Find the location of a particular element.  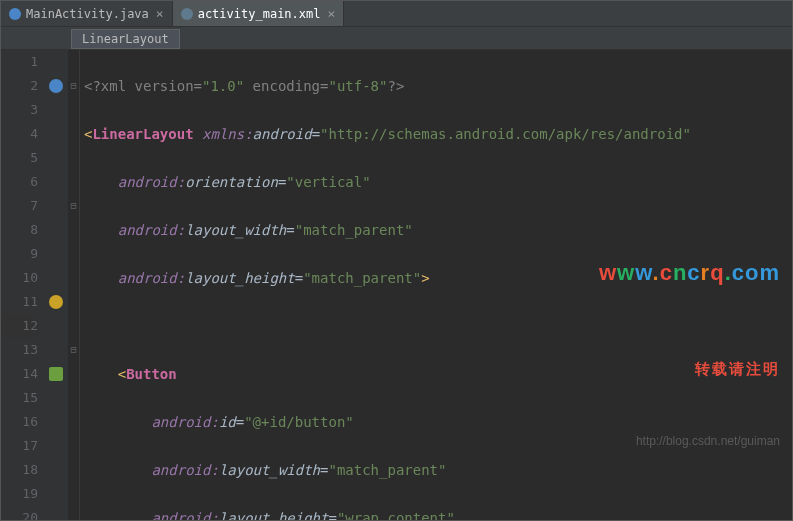

line-number: 4 is located at coordinates (20, 134).